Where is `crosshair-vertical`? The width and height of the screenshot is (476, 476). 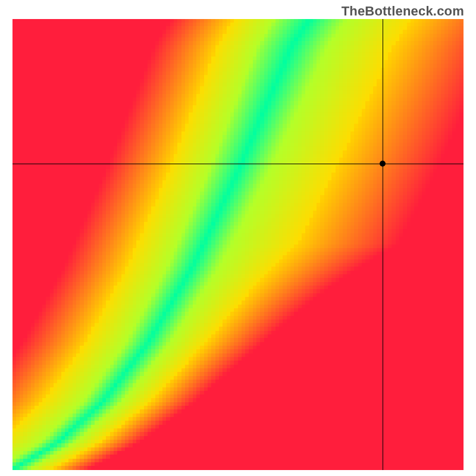 crosshair-vertical is located at coordinates (383, 245).